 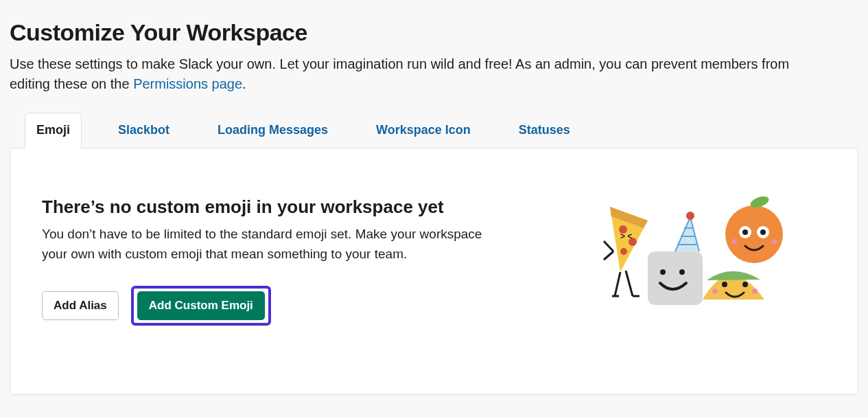 I want to click on add-custom-emoji-button: Add Custom Emoji, so click(x=201, y=306).